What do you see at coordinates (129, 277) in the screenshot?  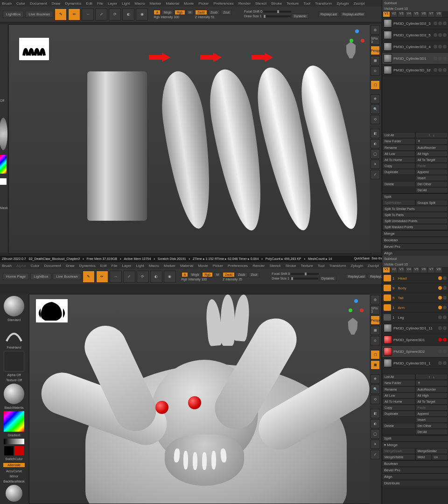 I see `scale-mode-icon: ⤢` at bounding box center [129, 277].